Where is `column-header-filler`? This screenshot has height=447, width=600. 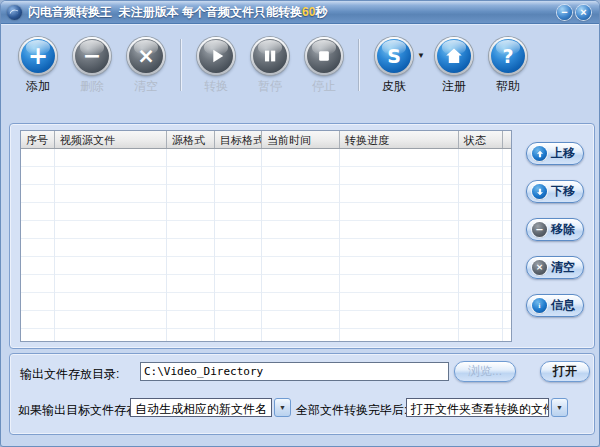
column-header-filler is located at coordinates (507, 140).